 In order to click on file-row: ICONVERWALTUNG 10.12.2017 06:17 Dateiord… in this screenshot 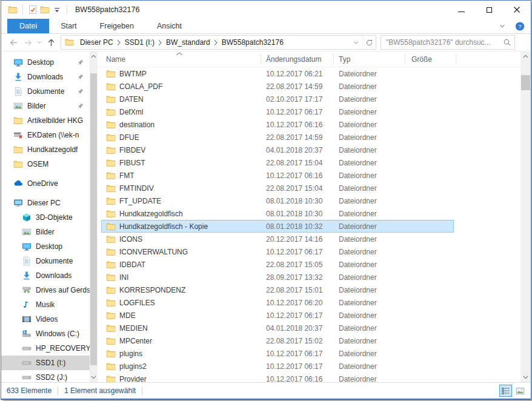, I will do `click(309, 252)`.